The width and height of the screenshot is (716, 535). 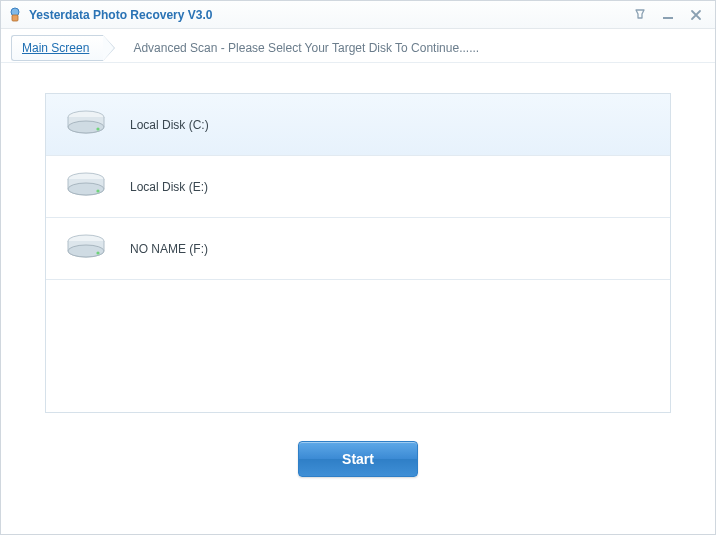 What do you see at coordinates (358, 125) in the screenshot?
I see `disk-row: Local Disk (C:)` at bounding box center [358, 125].